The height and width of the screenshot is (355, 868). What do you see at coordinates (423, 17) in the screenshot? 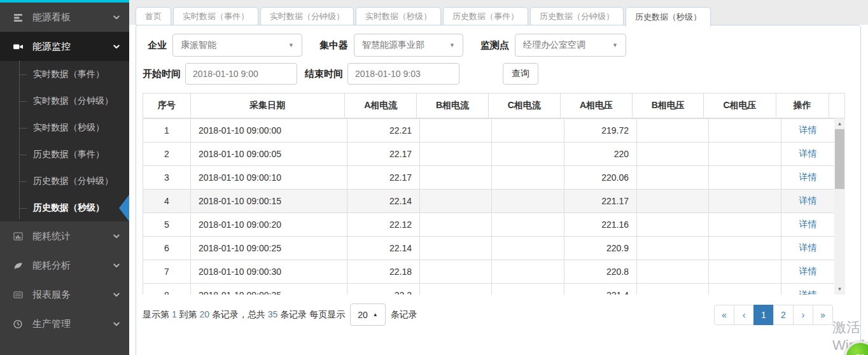
I see `tab-bar: 首页实时数据（事件）实时数据（分钟级）实时数据（秒级）历史数据（事件）历史数据（…` at bounding box center [423, 17].